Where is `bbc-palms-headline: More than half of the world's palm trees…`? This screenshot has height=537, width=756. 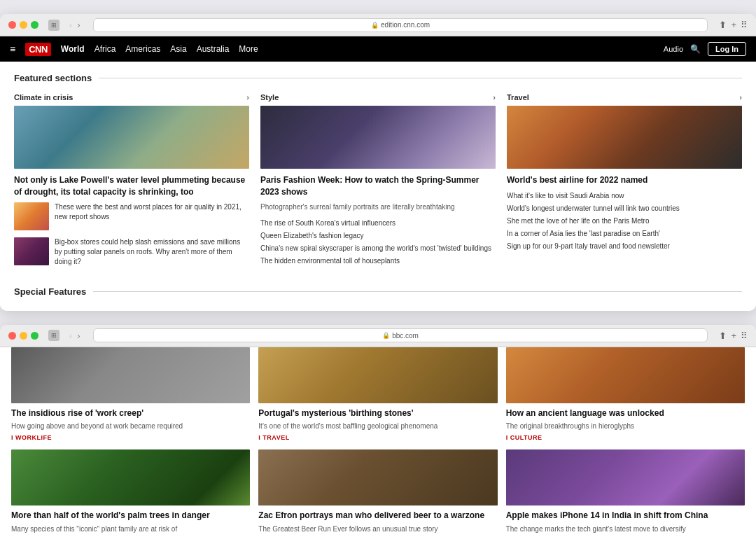 bbc-palms-headline: More than half of the world's palm trees… is located at coordinates (130, 515).